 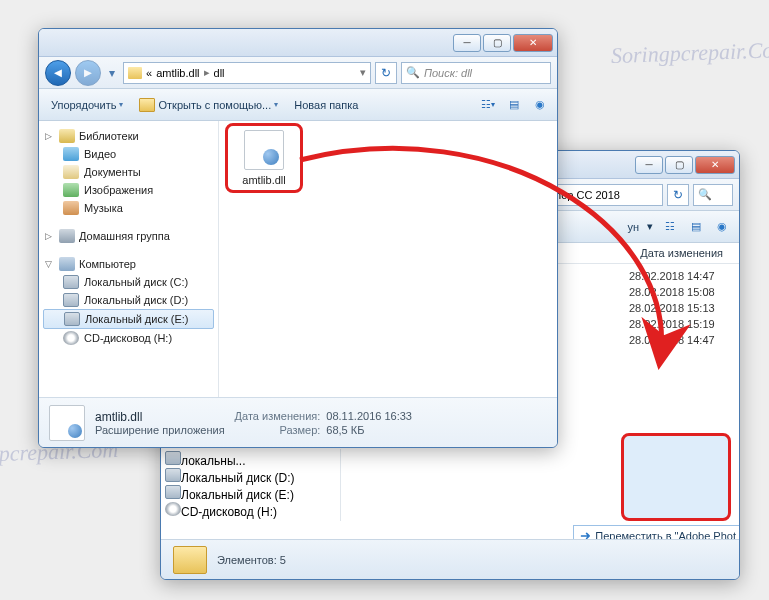 What do you see at coordinates (129, 259) in the screenshot?
I see `navigation-sidebar: ▷Библиотеки Видео Документы Изображения …` at bounding box center [129, 259].